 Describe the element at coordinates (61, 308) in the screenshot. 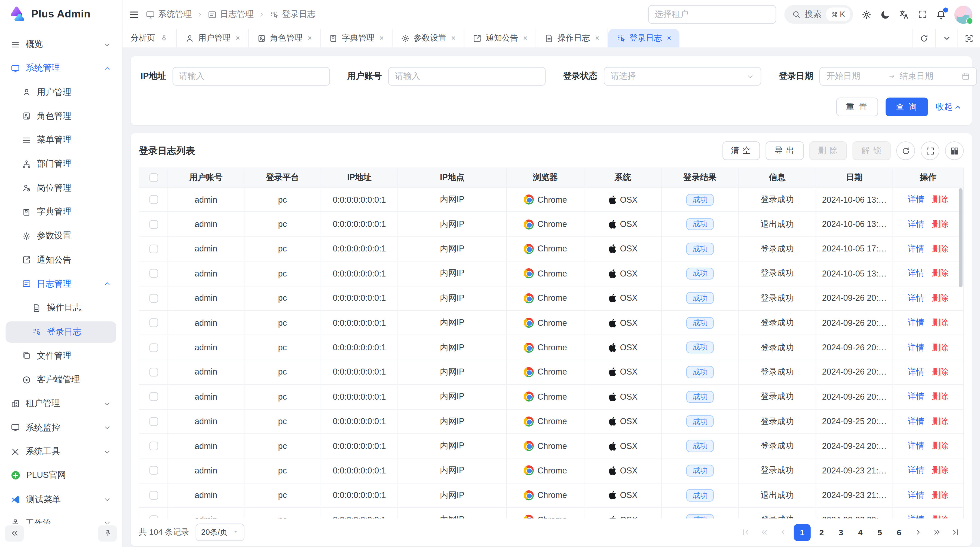

I see `sidebar-item-operation-log: 操作日志` at that location.